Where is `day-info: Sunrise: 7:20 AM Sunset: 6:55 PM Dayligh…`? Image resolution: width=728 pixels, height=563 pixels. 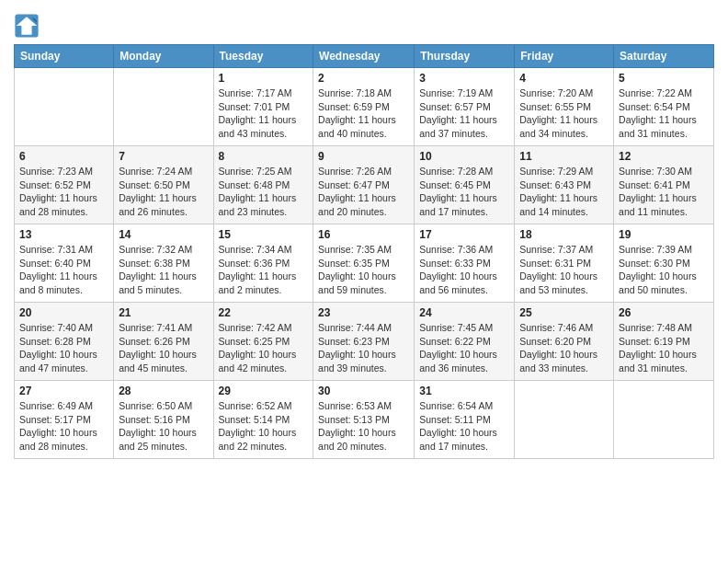 day-info: Sunrise: 7:20 AM Sunset: 6:55 PM Dayligh… is located at coordinates (564, 114).